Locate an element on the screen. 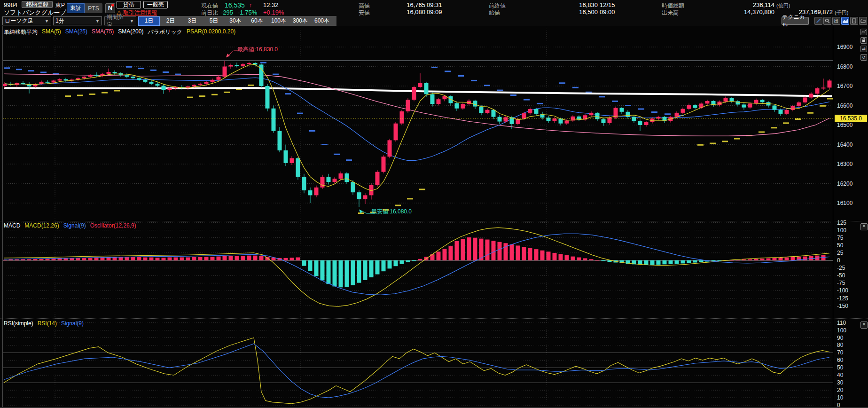 This screenshot has height=408, width=868. macd-legend: MACD MACD(12,26) Signal(9) Oscillator(12… is located at coordinates (70, 226).